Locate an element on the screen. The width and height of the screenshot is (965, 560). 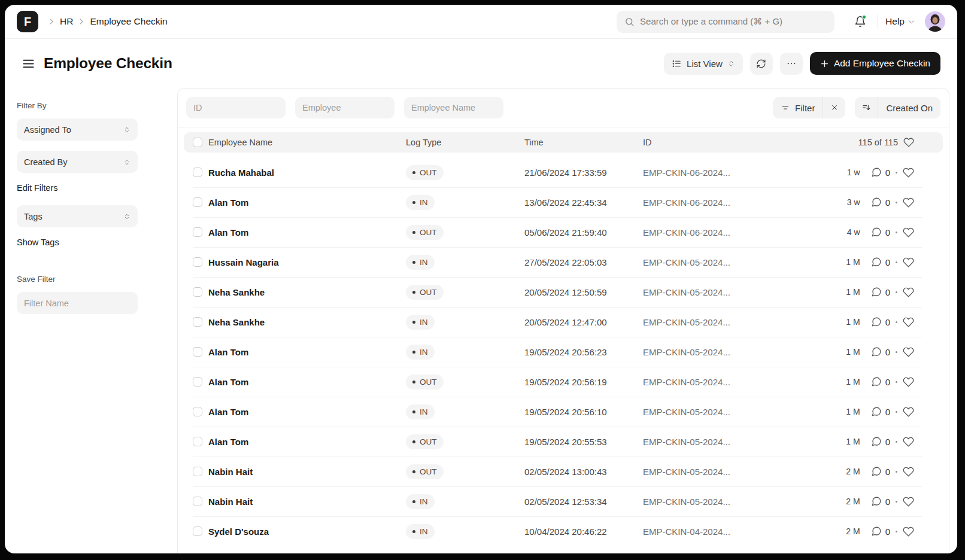
tags-select: Tags is located at coordinates (77, 217).